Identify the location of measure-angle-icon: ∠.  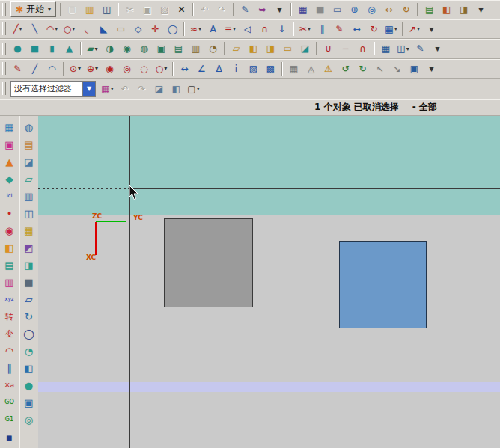
(202, 69).